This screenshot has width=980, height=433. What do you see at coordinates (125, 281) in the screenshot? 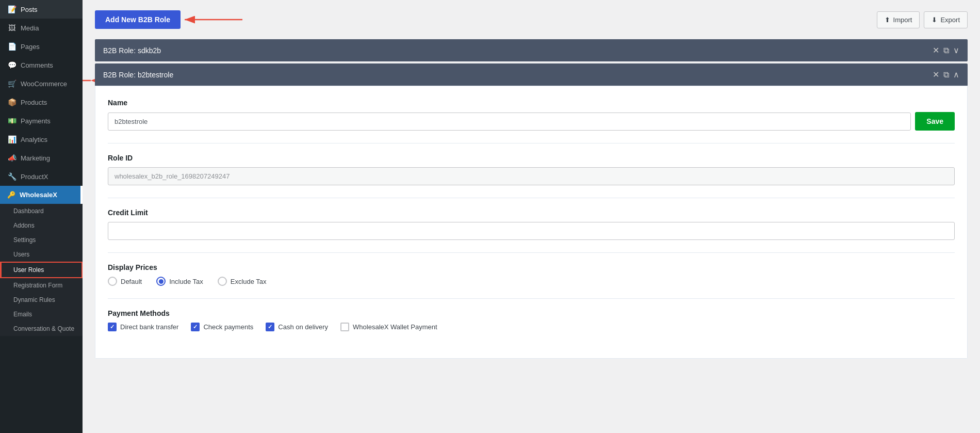
I see `radio-default: Default` at bounding box center [125, 281].